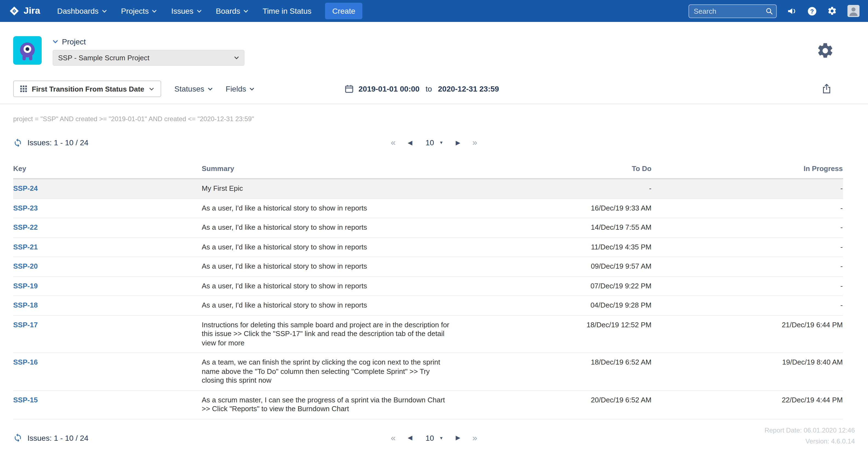 Image resolution: width=868 pixels, height=455 pixels. Describe the element at coordinates (826, 89) in the screenshot. I see `export-icon` at that location.